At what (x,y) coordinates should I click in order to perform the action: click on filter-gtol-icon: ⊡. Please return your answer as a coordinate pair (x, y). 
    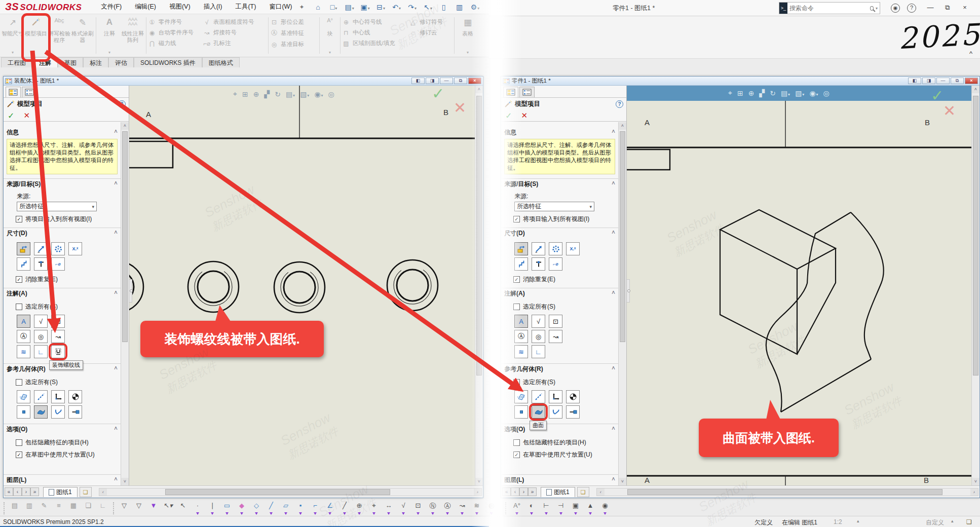
    Looking at the image, I should click on (418, 508).